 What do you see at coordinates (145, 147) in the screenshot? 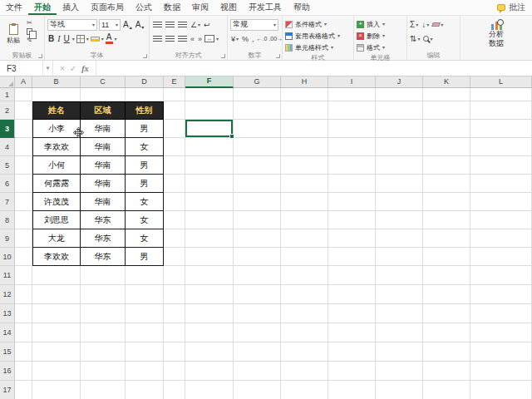
I see `cell-D4: 女` at bounding box center [145, 147].